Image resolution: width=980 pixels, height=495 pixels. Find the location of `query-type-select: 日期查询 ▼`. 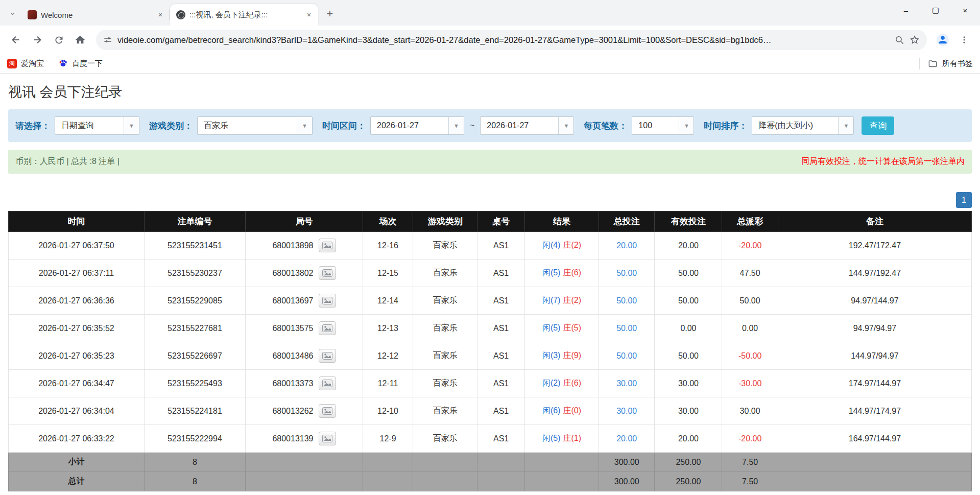

query-type-select: 日期查询 ▼ is located at coordinates (97, 126).